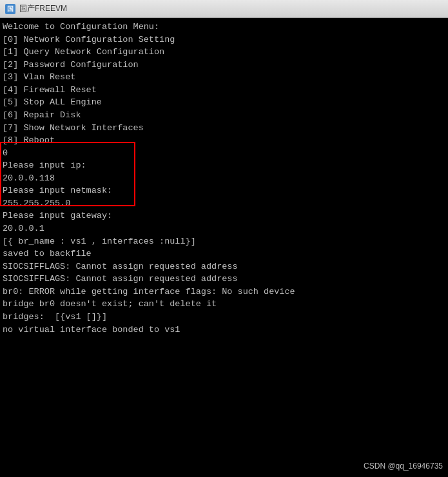  Describe the element at coordinates (224, 90) in the screenshot. I see `terminal-line: [4] Firewall Reset` at that location.